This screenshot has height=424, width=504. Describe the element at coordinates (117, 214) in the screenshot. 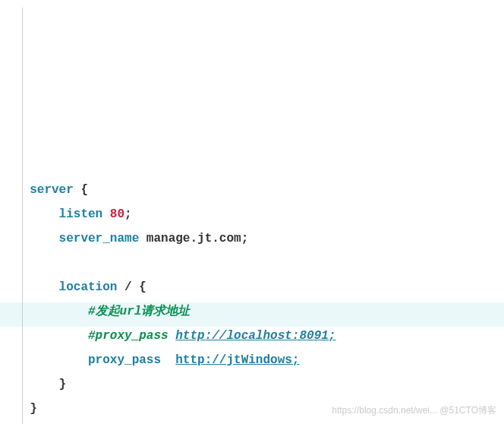

I see `port-80: 80` at that location.